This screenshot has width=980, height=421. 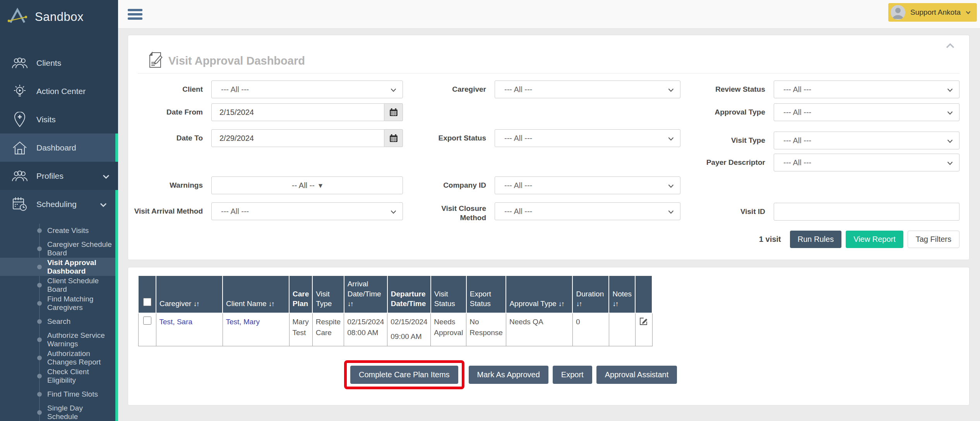 What do you see at coordinates (622, 294) in the screenshot?
I see `col-label: Notes` at bounding box center [622, 294].